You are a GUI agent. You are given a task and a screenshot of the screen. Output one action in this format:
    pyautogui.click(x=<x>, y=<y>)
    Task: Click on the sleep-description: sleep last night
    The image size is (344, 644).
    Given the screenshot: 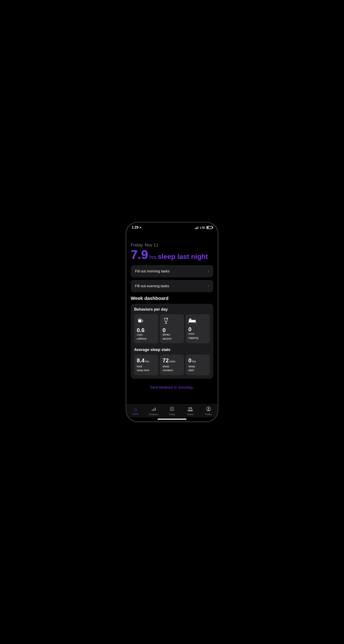 What is the action you would take?
    pyautogui.click(x=183, y=256)
    